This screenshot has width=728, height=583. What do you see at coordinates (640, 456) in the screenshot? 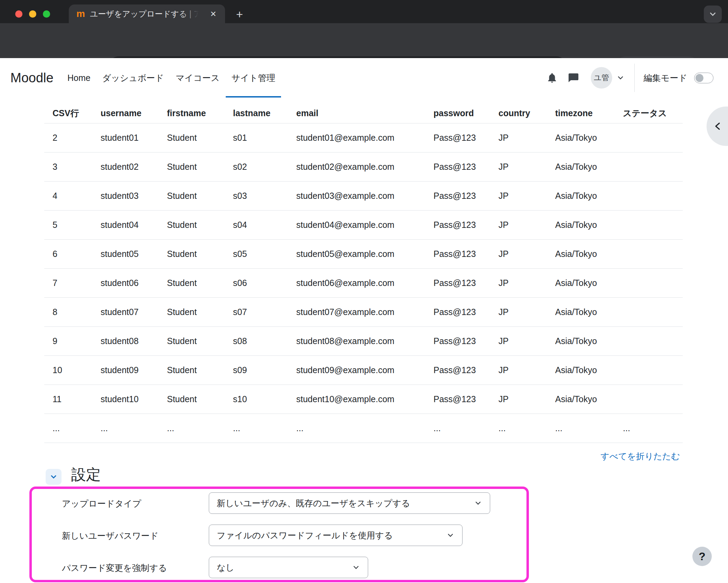
I see `collapse-all-link: すべてを折りたたむ` at bounding box center [640, 456].